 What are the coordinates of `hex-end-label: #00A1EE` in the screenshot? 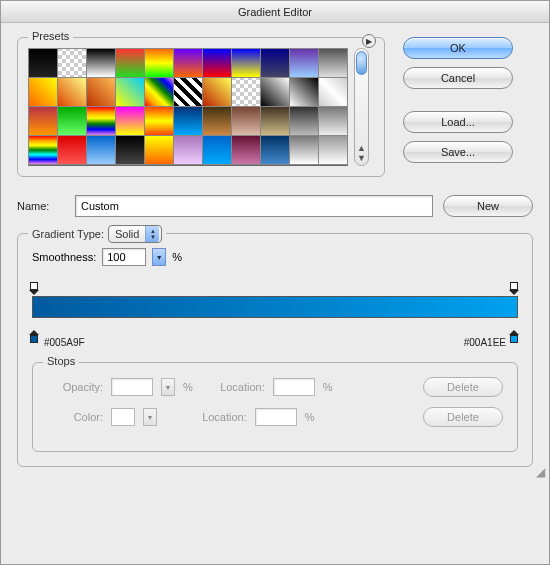 It's located at (485, 342).